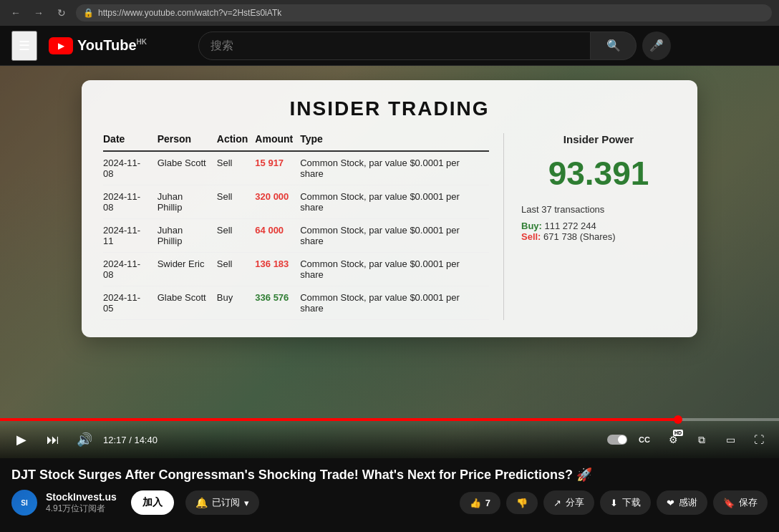  What do you see at coordinates (142, 42) in the screenshot?
I see `yt-logo-region: HK` at bounding box center [142, 42].